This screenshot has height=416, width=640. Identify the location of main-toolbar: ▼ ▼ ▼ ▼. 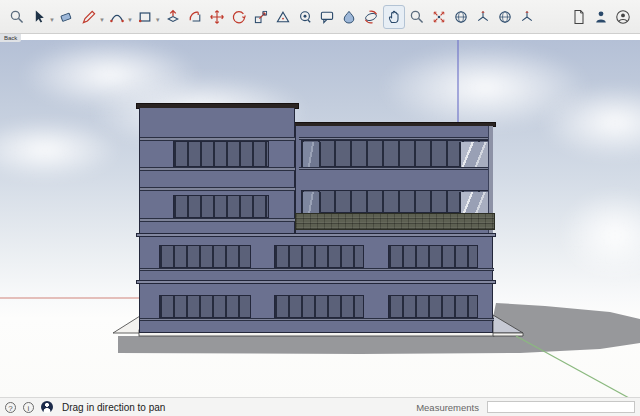
(320, 17).